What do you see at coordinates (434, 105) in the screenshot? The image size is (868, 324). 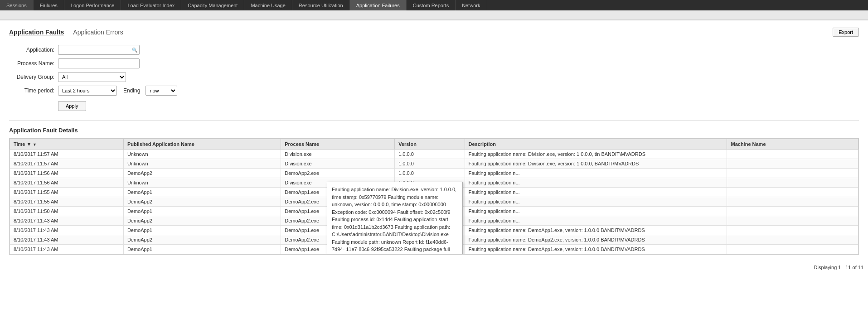 I see `apply-row: Apply` at bounding box center [434, 105].